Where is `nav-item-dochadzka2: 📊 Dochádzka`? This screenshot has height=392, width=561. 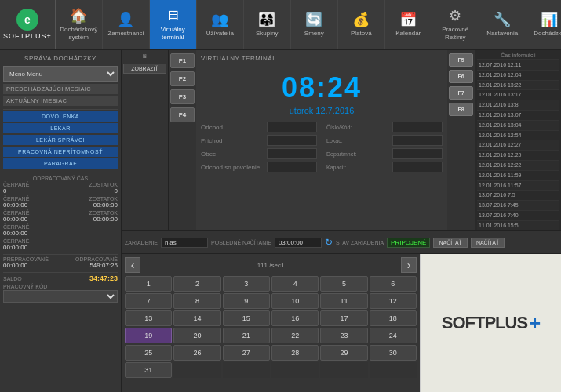 nav-item-dochadzka2: 📊 Dochádzka is located at coordinates (544, 24).